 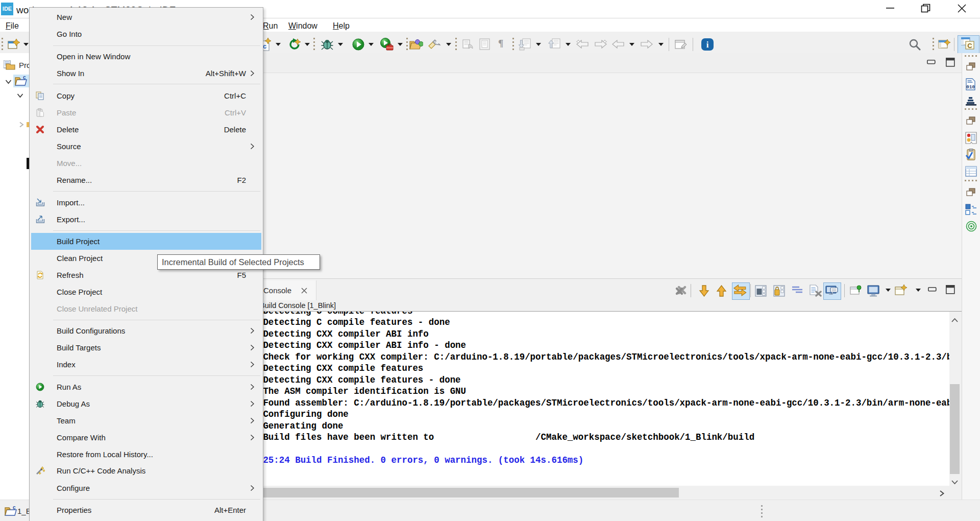 What do you see at coordinates (970, 46) in the screenshot?
I see `svg-text: C` at bounding box center [970, 46].